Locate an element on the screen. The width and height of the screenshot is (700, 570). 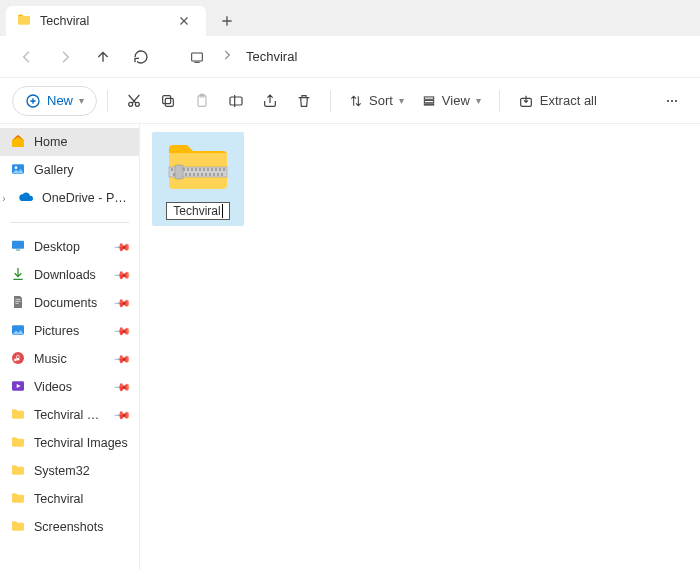
breadcrumb-current: Techviral is located at coordinates (272, 56).